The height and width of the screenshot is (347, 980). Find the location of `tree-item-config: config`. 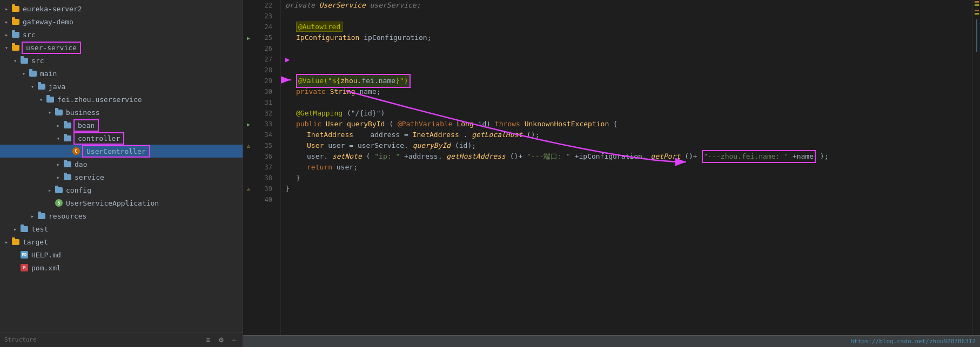

tree-item-config: config is located at coordinates (121, 190).